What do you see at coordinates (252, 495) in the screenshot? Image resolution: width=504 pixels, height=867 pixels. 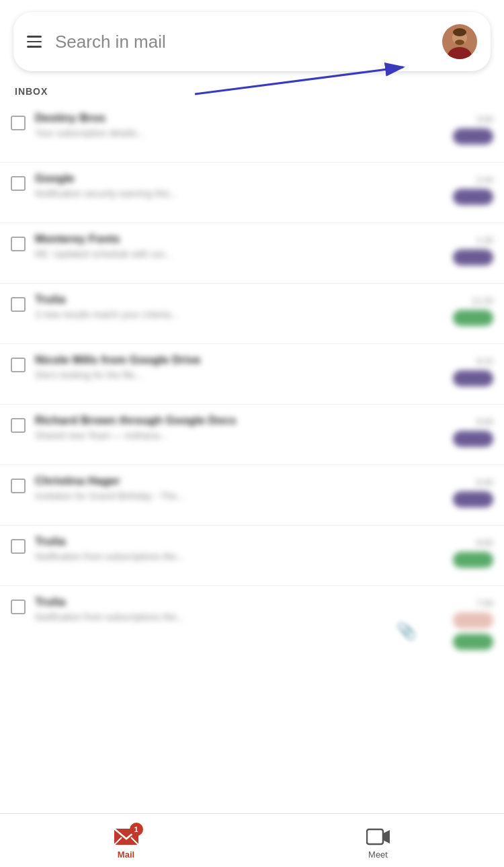 I see `email-item-7: Christina Hager Invitation for Grand Bir…` at bounding box center [252, 495].